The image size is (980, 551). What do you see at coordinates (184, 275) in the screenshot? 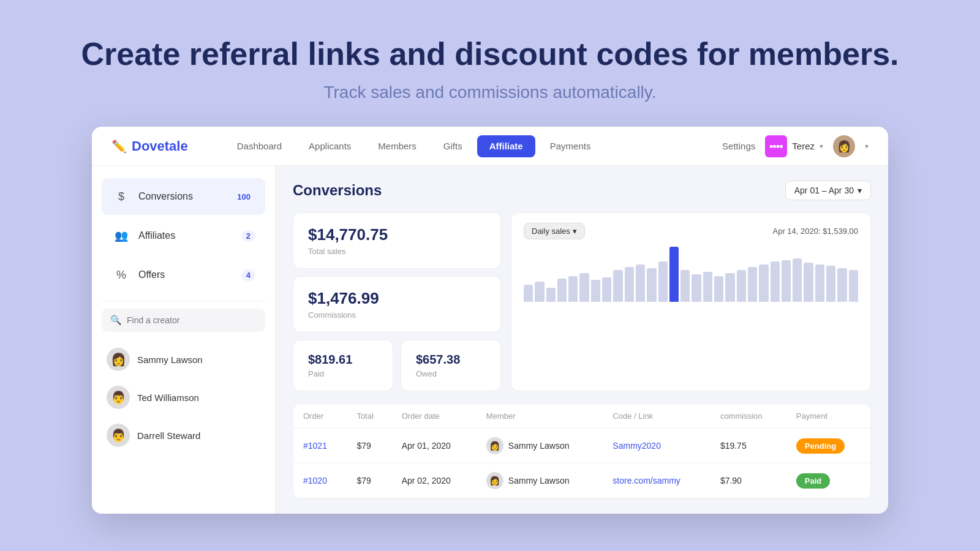
I see `sidebar-item-offers: % Offers 4` at bounding box center [184, 275].